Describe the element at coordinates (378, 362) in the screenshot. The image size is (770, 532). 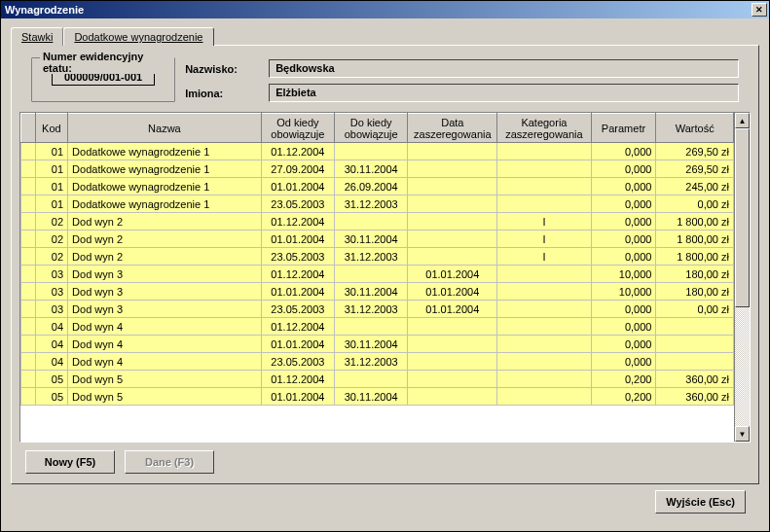
I see `table-row: 04Dod wyn 423.05.200331.12.20030,000` at that location.